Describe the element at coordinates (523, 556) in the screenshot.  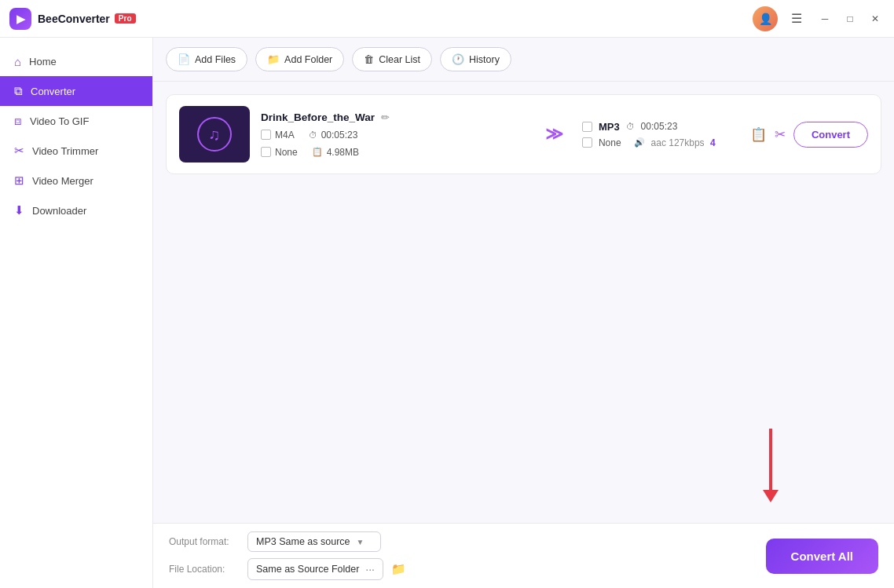
I see `bottom-bar: Output format: MP3 Same as source ▼ File…` at that location.